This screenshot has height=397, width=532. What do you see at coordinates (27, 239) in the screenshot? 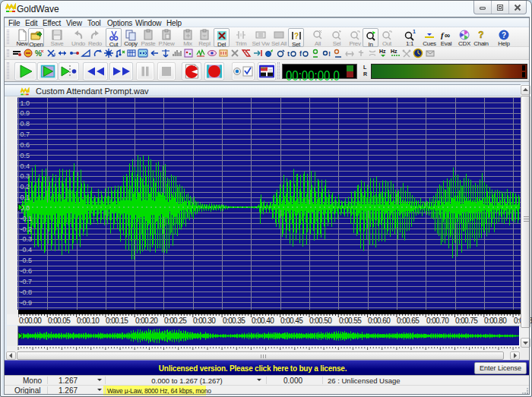
I see `svg-text: -0.3` at bounding box center [27, 239].